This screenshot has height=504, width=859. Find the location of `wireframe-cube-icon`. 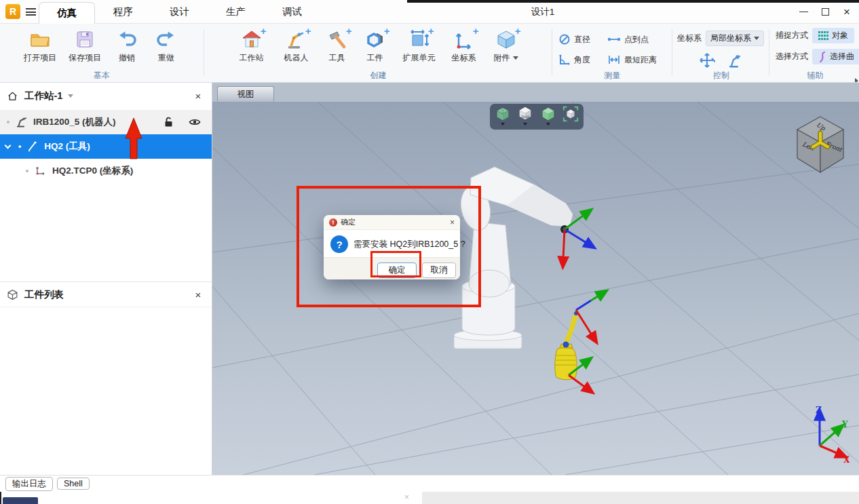

wireframe-cube-icon is located at coordinates (503, 114).